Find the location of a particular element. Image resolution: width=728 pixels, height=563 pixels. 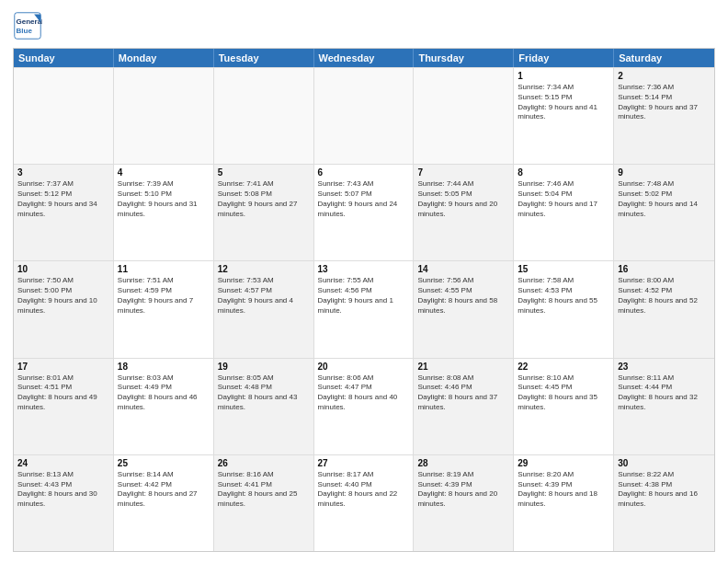

day-info: Sunrise: 7:37 AM Sunset: 5:12 PM Dayligh… is located at coordinates (63, 199).